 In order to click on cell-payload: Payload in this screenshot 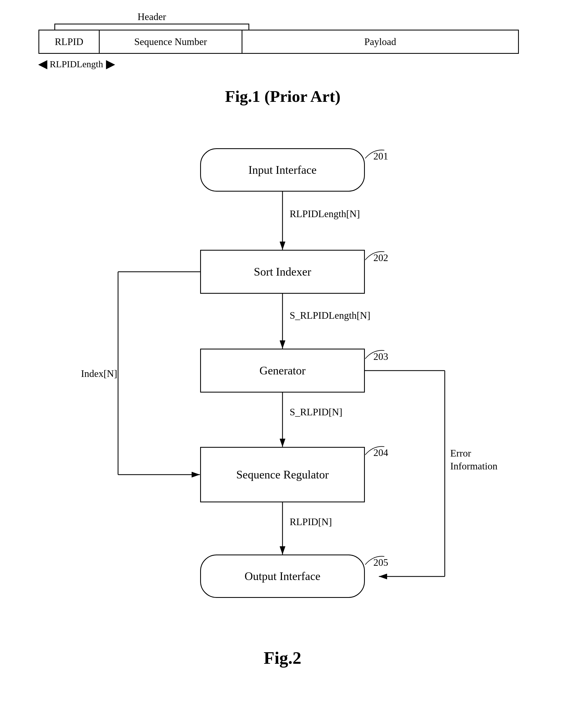, I will do `click(380, 42)`.